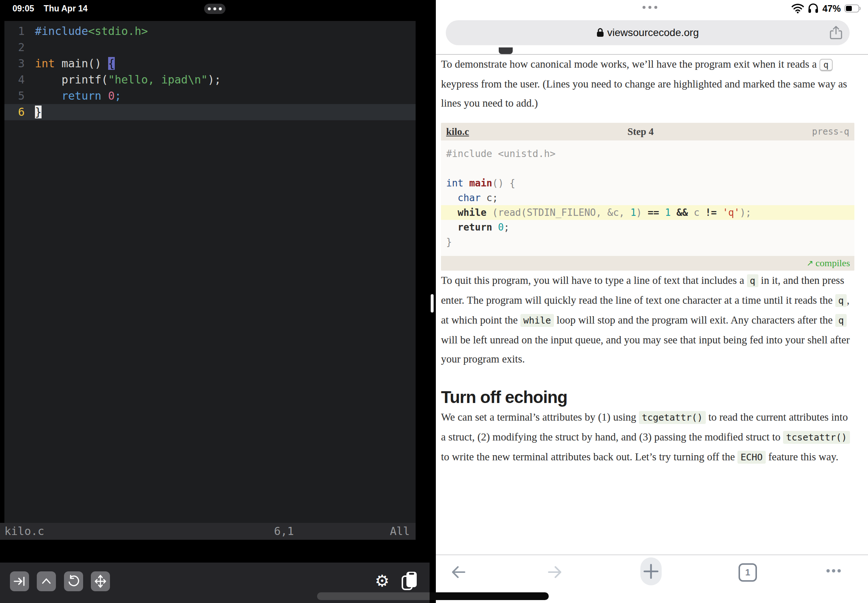 The height and width of the screenshot is (603, 868). I want to click on line-number: 5, so click(14, 96).